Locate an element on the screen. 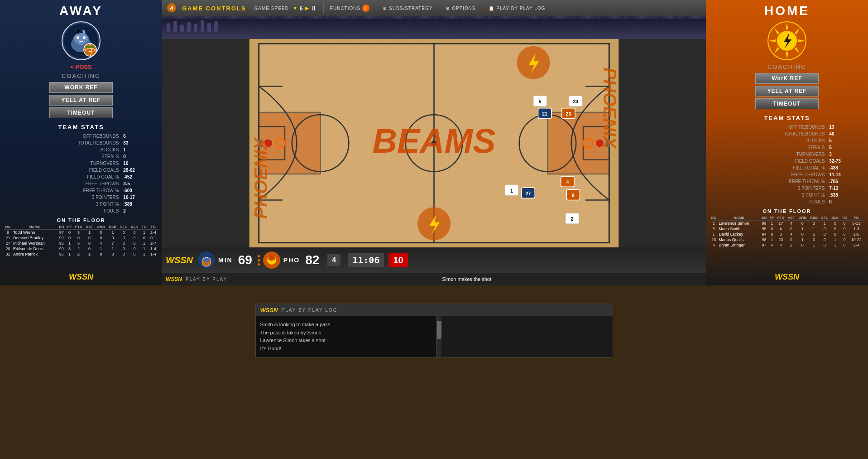 The height and width of the screenshot is (459, 868). stat-row: FREE THROW %.786 is located at coordinates (787, 181).